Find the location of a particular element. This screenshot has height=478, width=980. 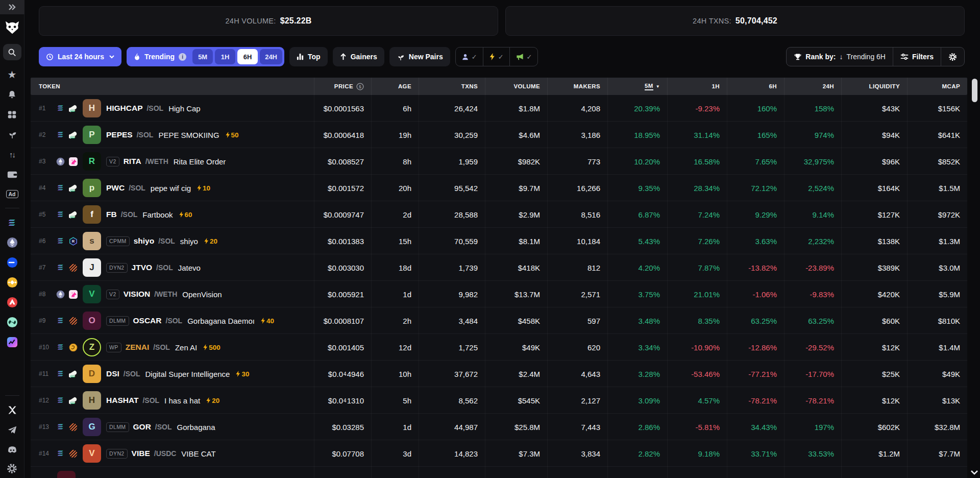

gainers-button: Gainers is located at coordinates (358, 57).